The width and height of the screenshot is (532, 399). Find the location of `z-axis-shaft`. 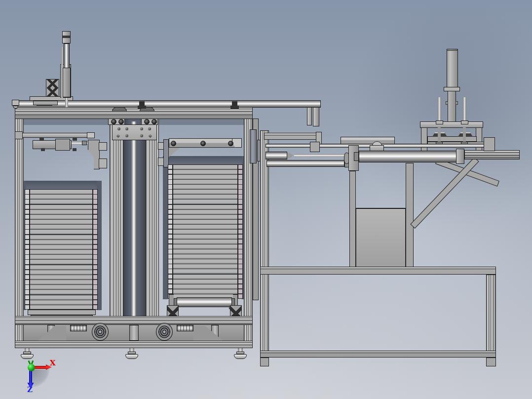

z-axis-shaft is located at coordinates (31, 377).